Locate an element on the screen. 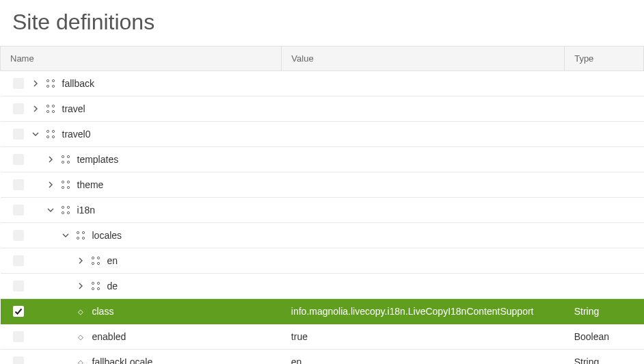  page-title: Site definitions is located at coordinates (322, 23).